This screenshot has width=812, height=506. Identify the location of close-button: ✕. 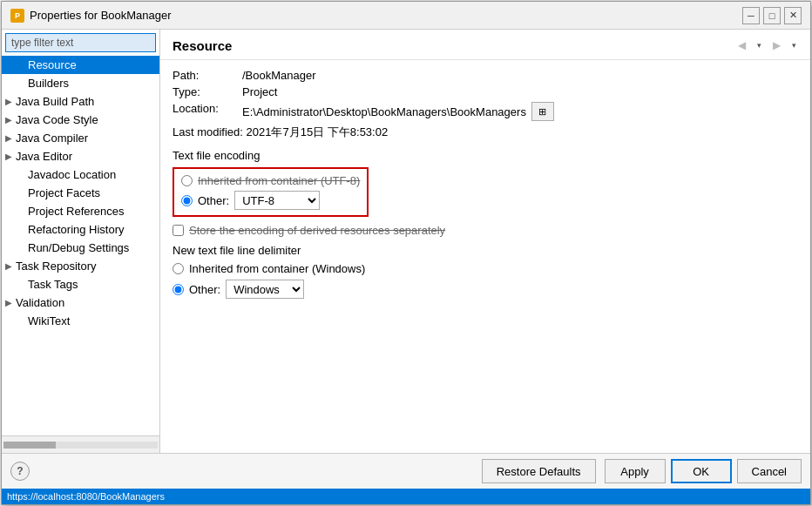
(793, 16).